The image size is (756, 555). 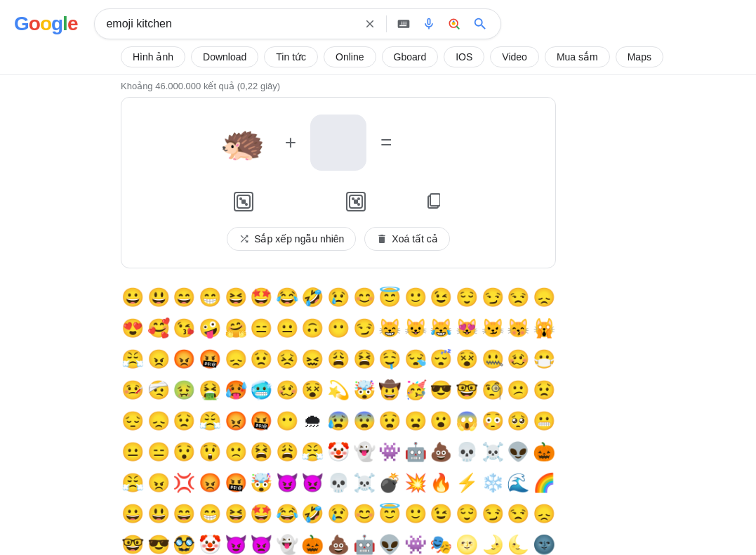 What do you see at coordinates (390, 514) in the screenshot?
I see `emoji-cell: 😇` at bounding box center [390, 514].